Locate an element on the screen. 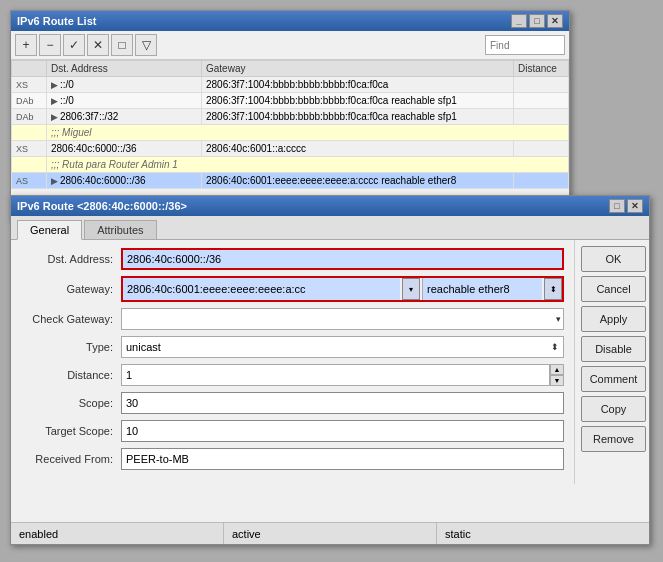  gw-cell: 2806:40c:6001:eeee:eeee:eeee:a:cccc reac… is located at coordinates (358, 181).